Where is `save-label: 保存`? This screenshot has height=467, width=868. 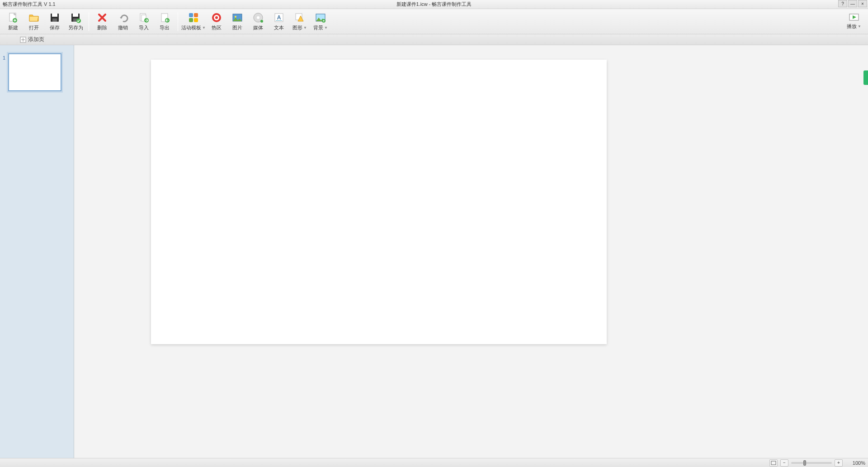 save-label: 保存 is located at coordinates (55, 28).